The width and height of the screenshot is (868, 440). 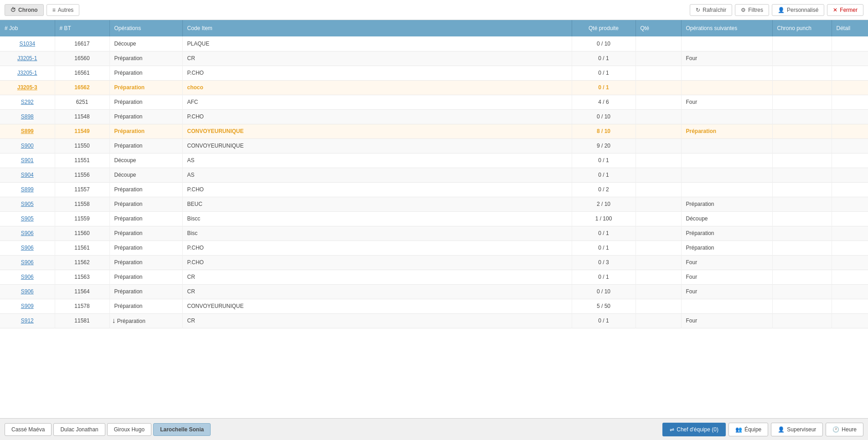 I want to click on toolbar-right: ↻ Rafraîchir ⚙ Filtres 👤 Personnalisé ✕ …, so click(x=777, y=10).